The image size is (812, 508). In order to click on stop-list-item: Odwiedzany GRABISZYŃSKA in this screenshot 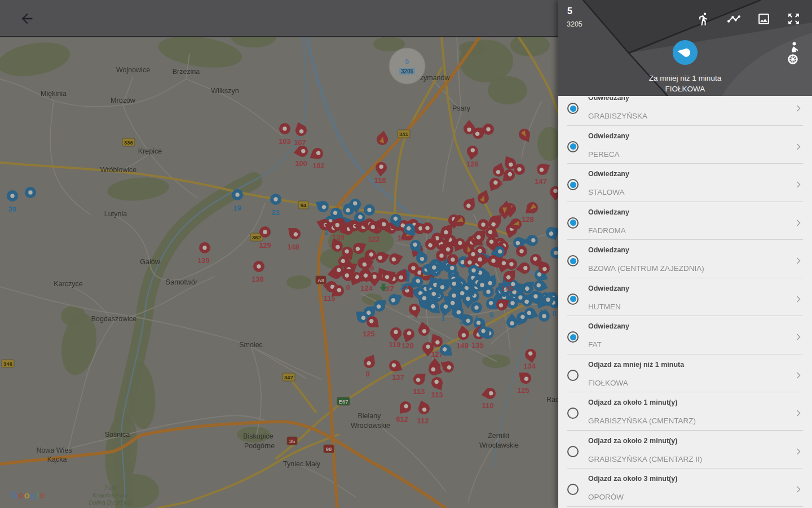, I will do `click(685, 112)`.